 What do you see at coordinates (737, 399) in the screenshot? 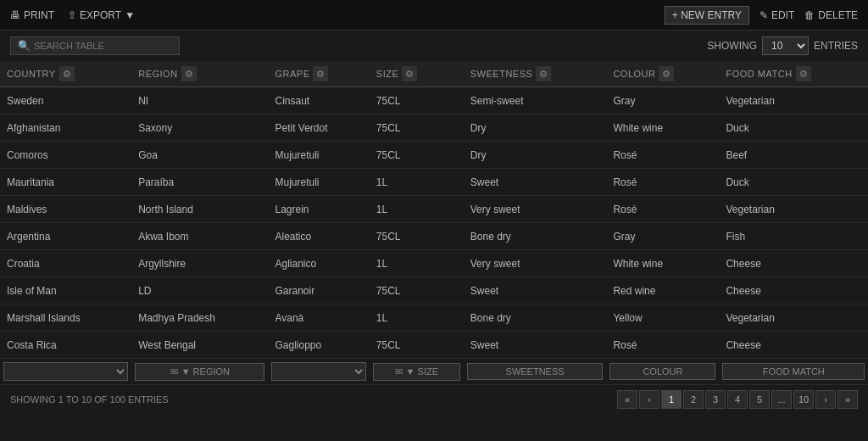
I see `pg-4-btn: 4` at bounding box center [737, 399].